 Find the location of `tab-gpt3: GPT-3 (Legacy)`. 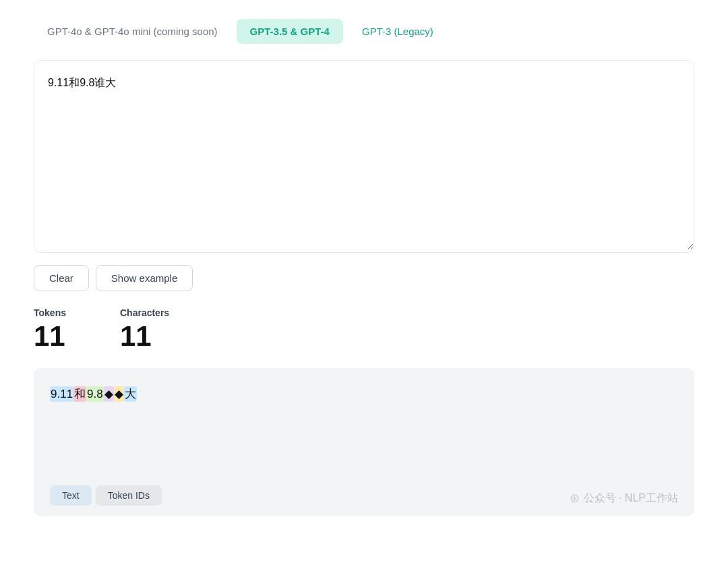

tab-gpt3: GPT-3 (Legacy) is located at coordinates (398, 31).